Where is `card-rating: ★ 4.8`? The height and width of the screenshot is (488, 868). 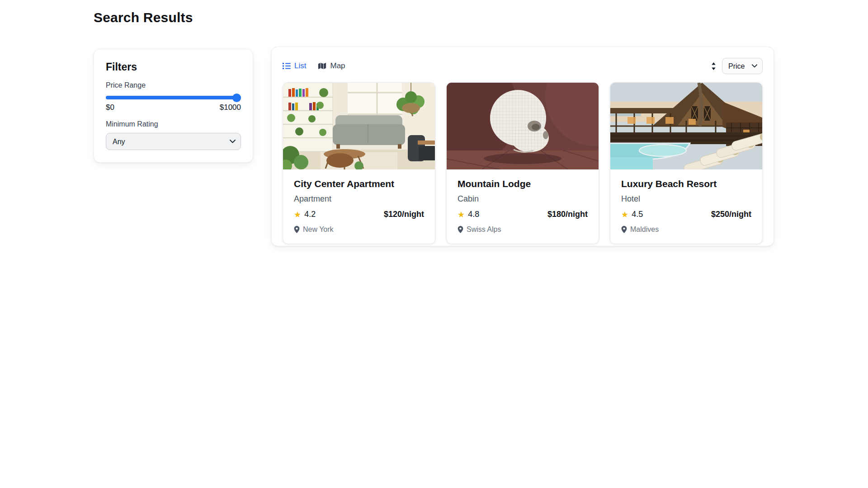 card-rating: ★ 4.8 is located at coordinates (468, 214).